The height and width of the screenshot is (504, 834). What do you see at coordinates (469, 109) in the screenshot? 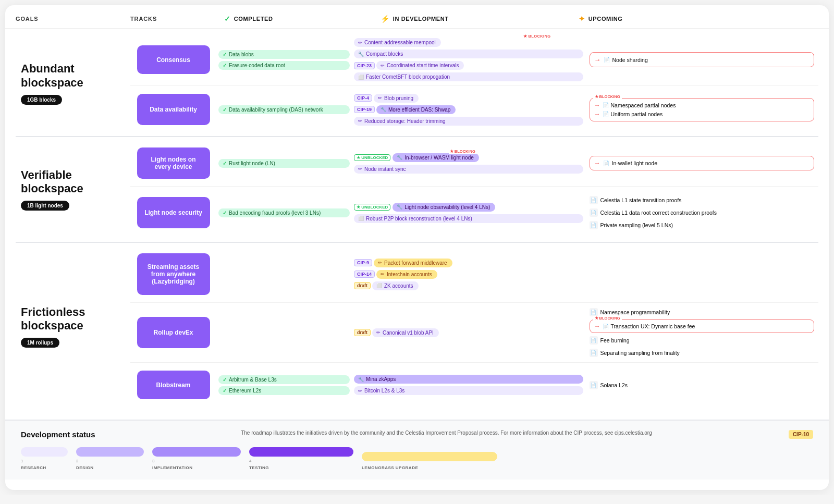
I see `dev-item-cip19: CIP-19 🔧 More efficient DAS: Shwap` at bounding box center [469, 109].